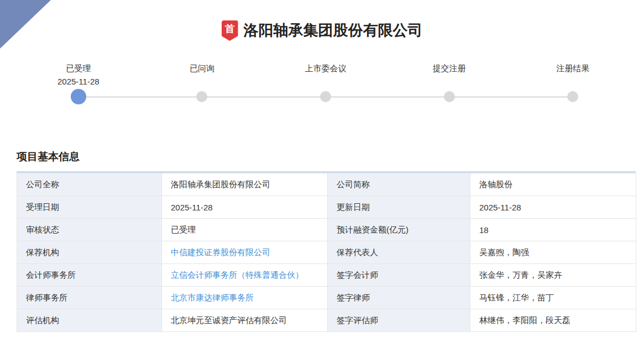 This screenshot has height=338, width=644. What do you see at coordinates (245, 230) in the screenshot?
I see `field-value: 已受理` at bounding box center [245, 230].